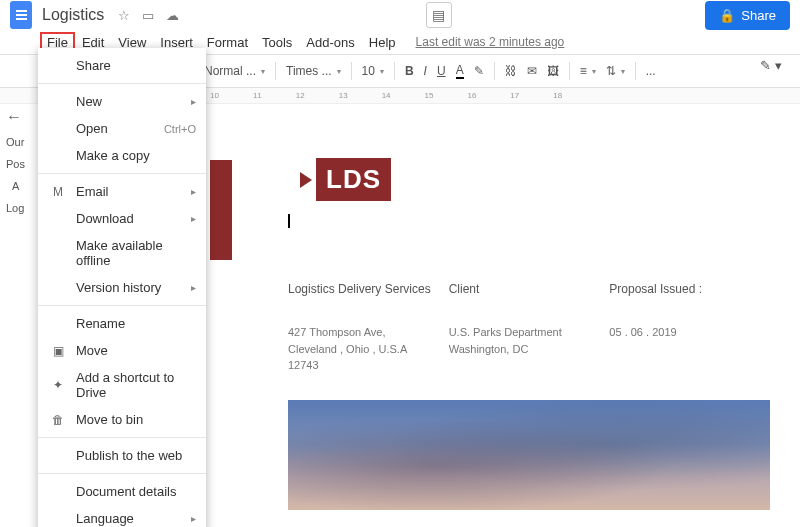  What do you see at coordinates (479, 71) in the screenshot?
I see `highlight-button: ✎` at bounding box center [479, 71].